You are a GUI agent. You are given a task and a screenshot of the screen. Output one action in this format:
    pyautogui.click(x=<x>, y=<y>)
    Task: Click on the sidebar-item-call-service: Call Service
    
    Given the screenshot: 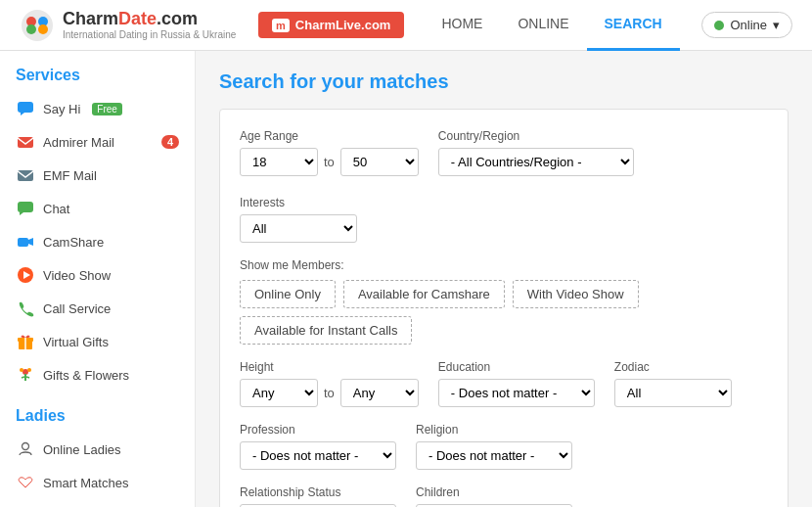 What is the action you would take?
    pyautogui.click(x=98, y=308)
    